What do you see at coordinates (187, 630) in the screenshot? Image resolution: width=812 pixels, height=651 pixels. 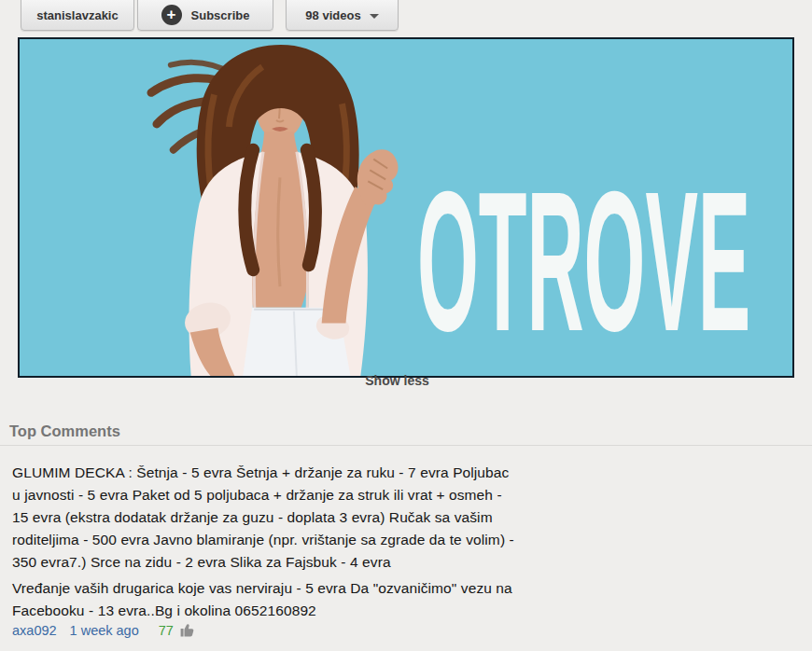 I see `thumbs-up-icon` at bounding box center [187, 630].